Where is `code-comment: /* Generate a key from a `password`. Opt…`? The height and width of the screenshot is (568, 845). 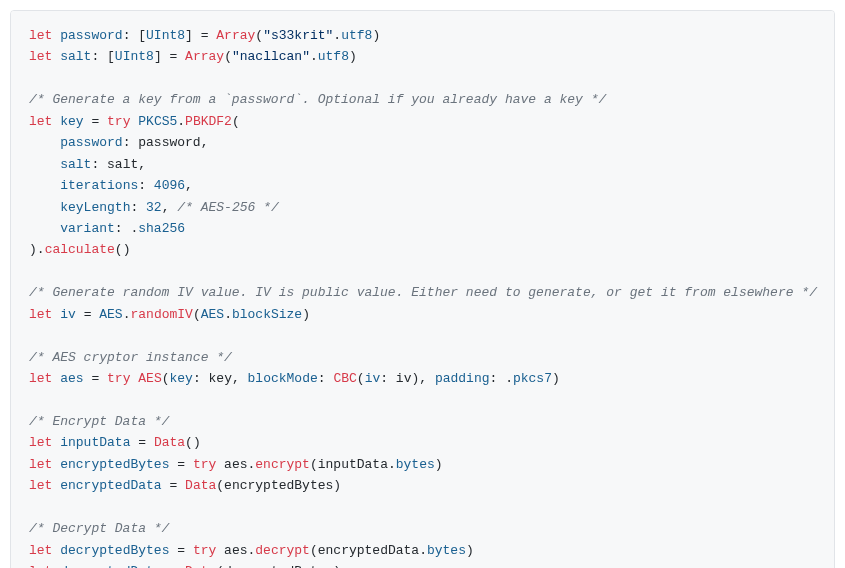
code-comment: /* Generate a key from a `password`. Opt… is located at coordinates (318, 100).